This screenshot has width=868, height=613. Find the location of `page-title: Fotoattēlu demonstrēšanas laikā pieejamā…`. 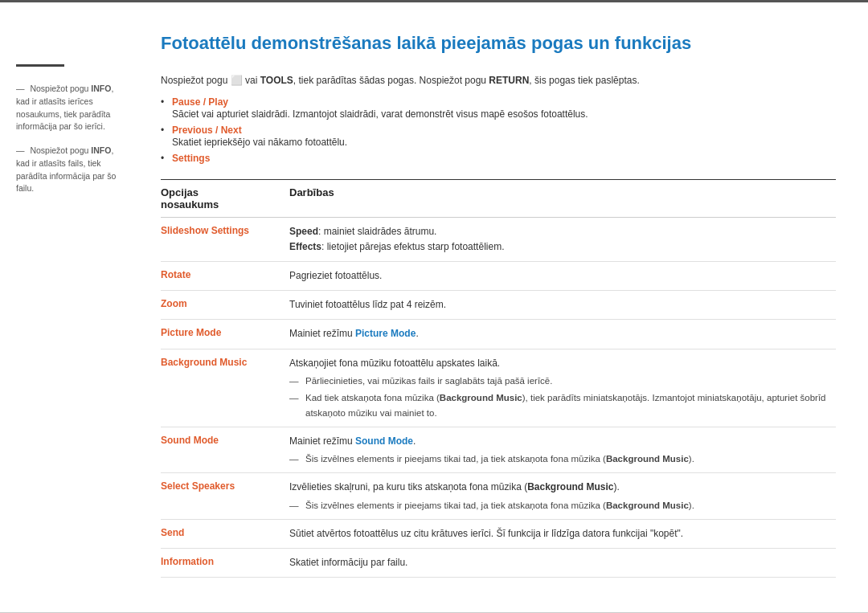

page-title: Fotoattēlu demonstrēšanas laikā pieejamā… is located at coordinates (498, 43).